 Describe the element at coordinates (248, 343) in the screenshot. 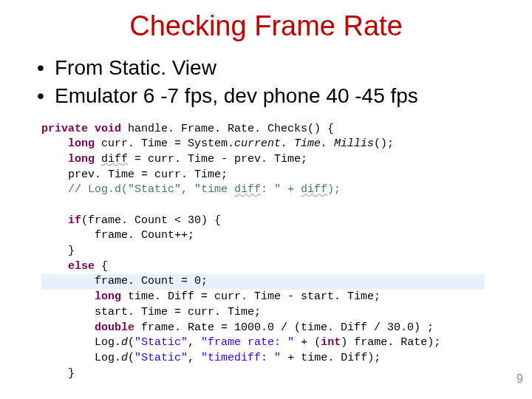

I see `code-string: "frame rate: "` at that location.